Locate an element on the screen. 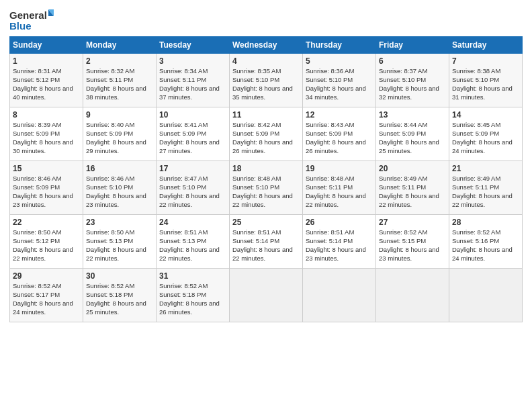 The width and height of the screenshot is (532, 411). day-number: 29 is located at coordinates (46, 276).